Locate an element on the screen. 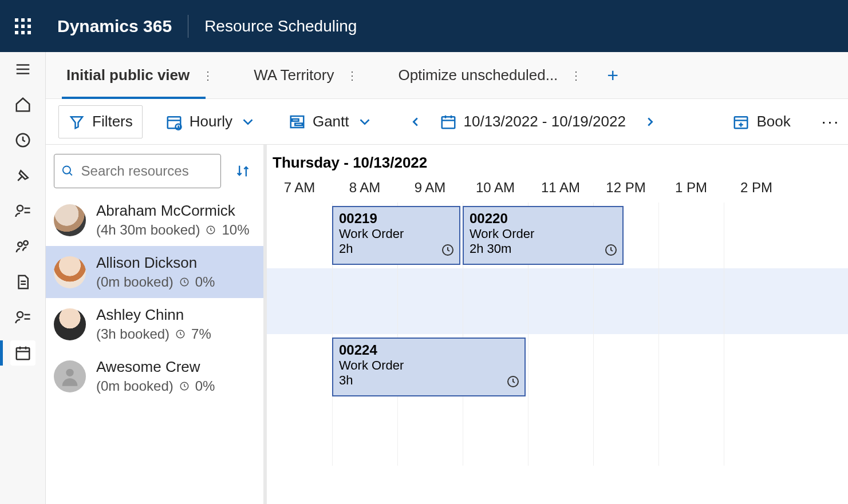 The width and height of the screenshot is (848, 504). resource-name: Ashley Chinn is located at coordinates (153, 315).